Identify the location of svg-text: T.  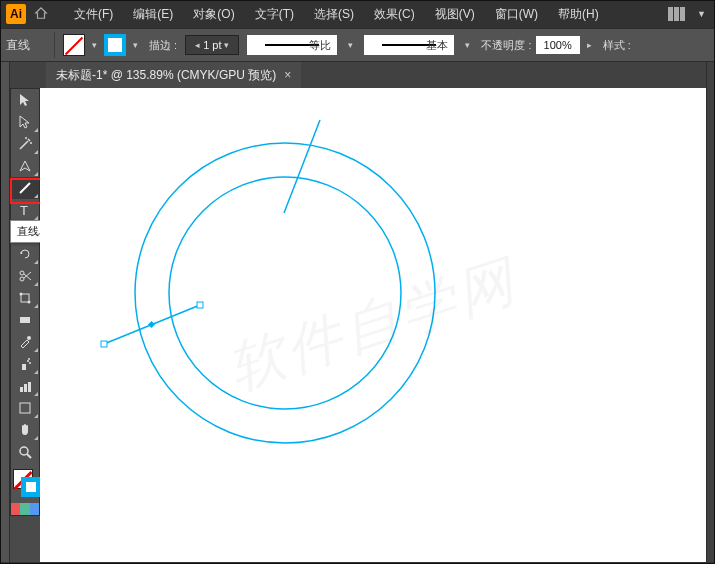
(24, 210).